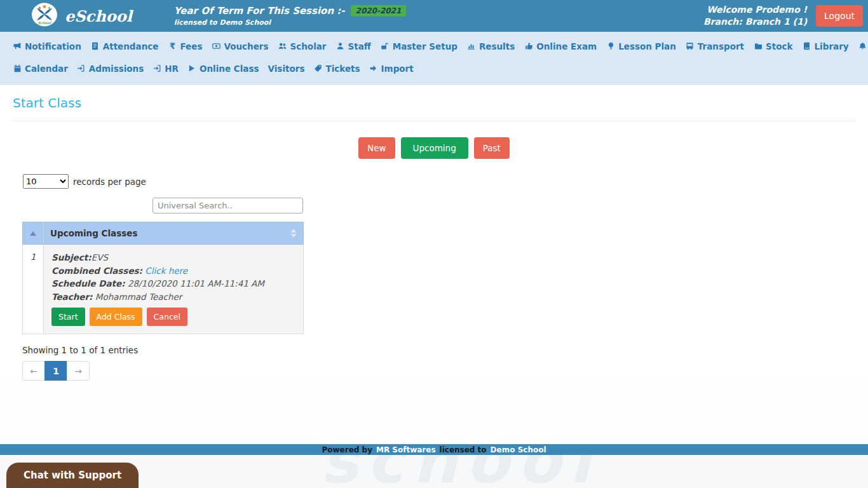  I want to click on bar-chart-icon, so click(471, 46).